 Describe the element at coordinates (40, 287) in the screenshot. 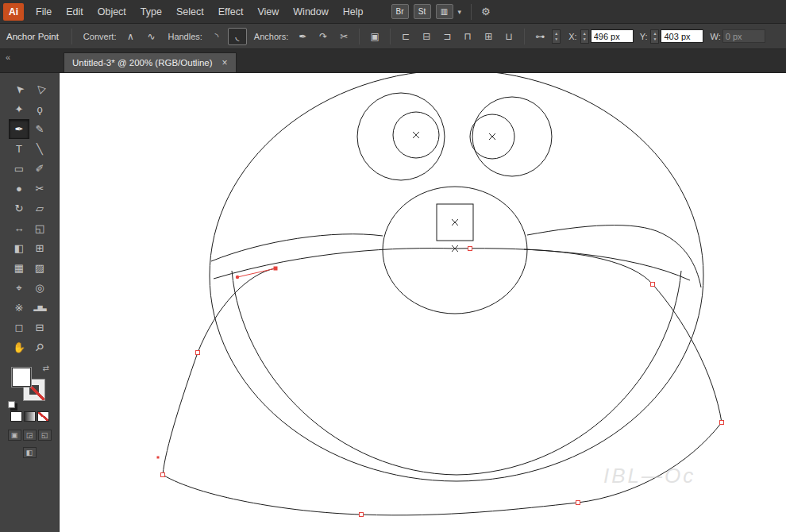

I see `blend-tool: ◎` at that location.